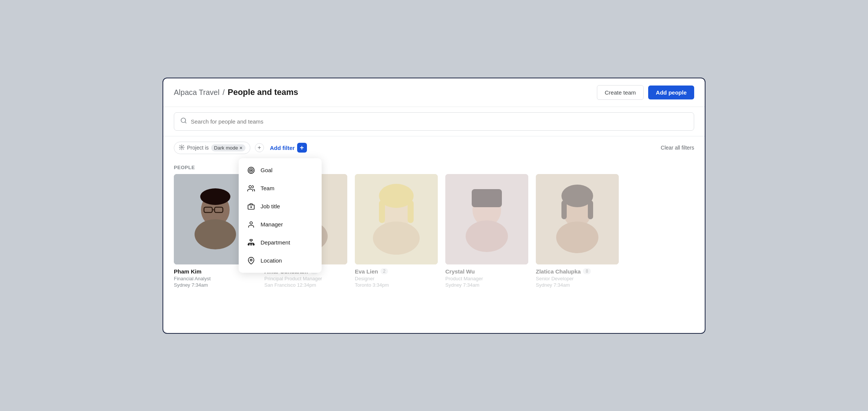 The width and height of the screenshot is (868, 411). I want to click on person-name-eva-lien: Eva Lien 2, so click(396, 271).